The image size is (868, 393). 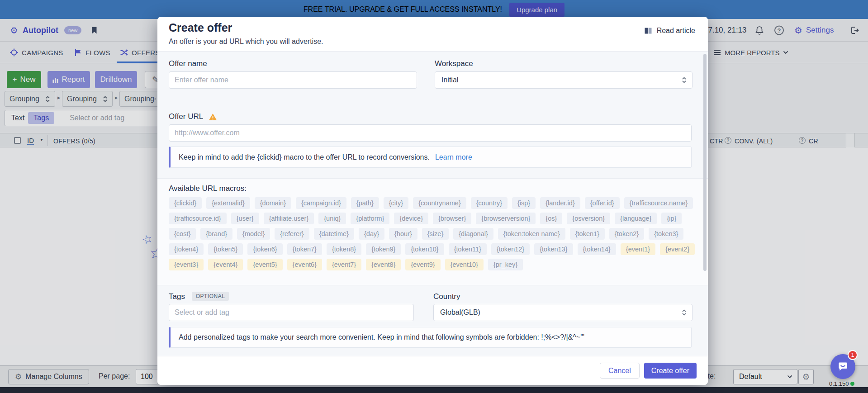 What do you see at coordinates (563, 313) in the screenshot?
I see `country-select: Global(GLB)` at bounding box center [563, 313].